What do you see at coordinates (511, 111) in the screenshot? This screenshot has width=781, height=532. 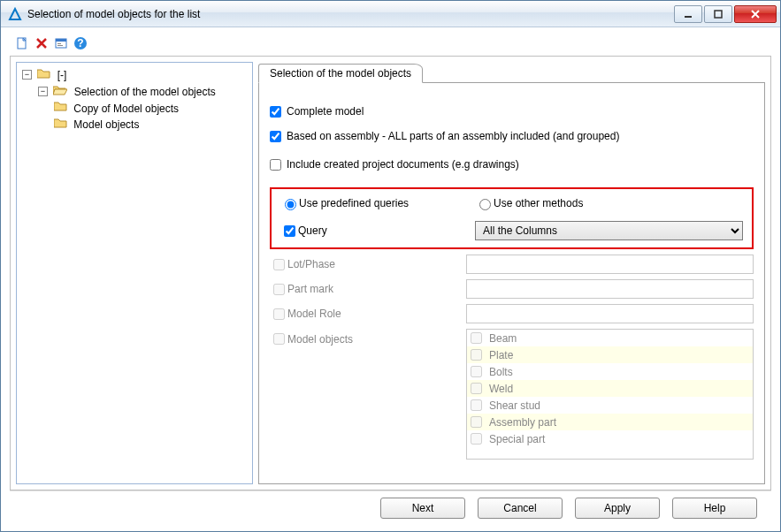 I see `row-complete-model: Complete model` at bounding box center [511, 111].